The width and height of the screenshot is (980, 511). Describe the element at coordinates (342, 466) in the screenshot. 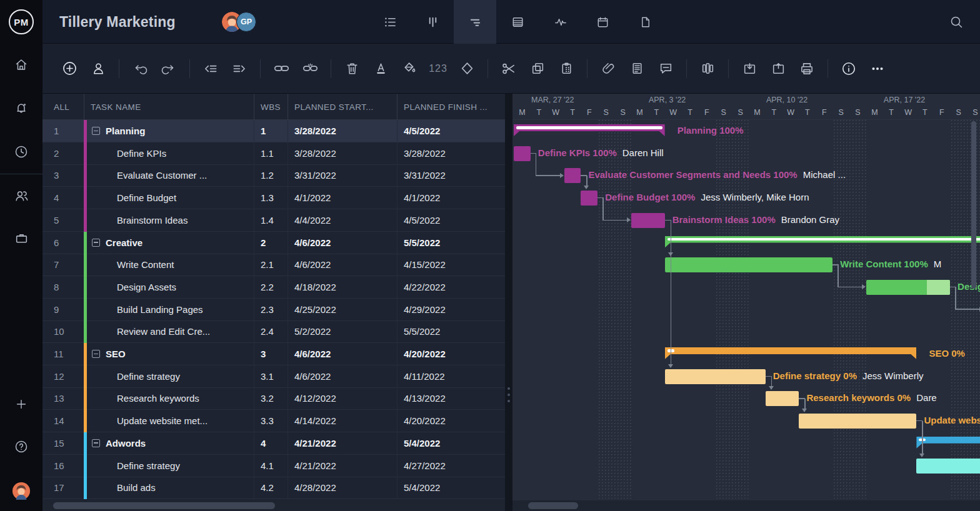

I see `start-cell: 4/21/2022` at that location.